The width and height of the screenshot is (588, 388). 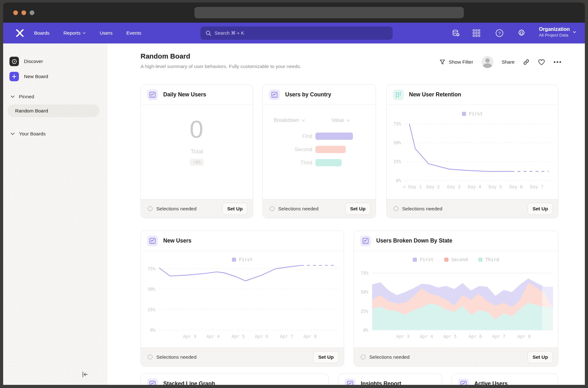 I want to click on sidebar-item-new-board: New Board, so click(x=29, y=77).